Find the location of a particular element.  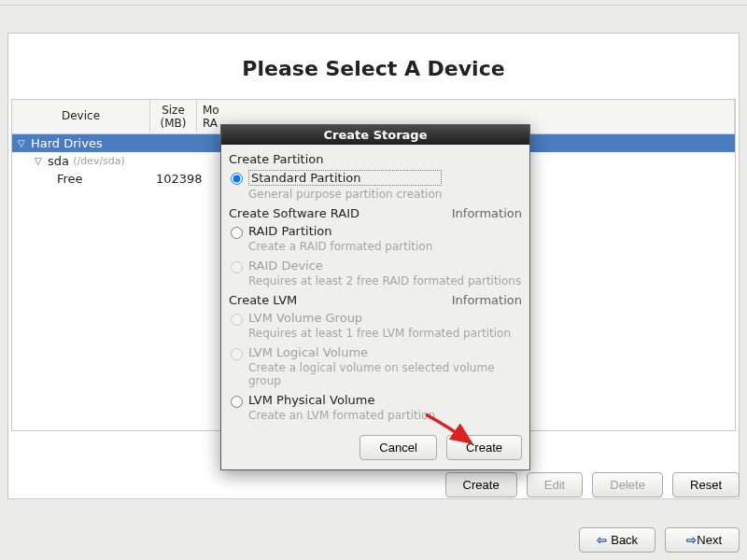

back-button: ⇦Back is located at coordinates (617, 539).